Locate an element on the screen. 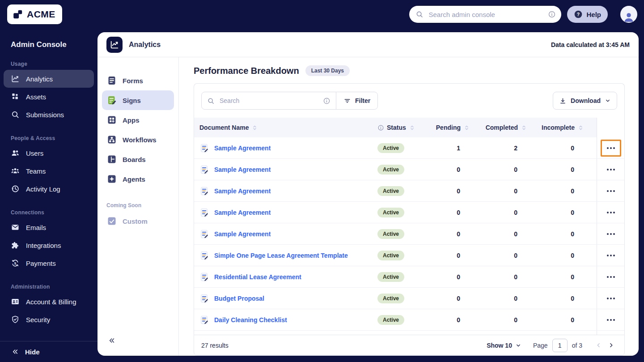 The height and width of the screenshot is (362, 644). actions-cell is located at coordinates (610, 234).